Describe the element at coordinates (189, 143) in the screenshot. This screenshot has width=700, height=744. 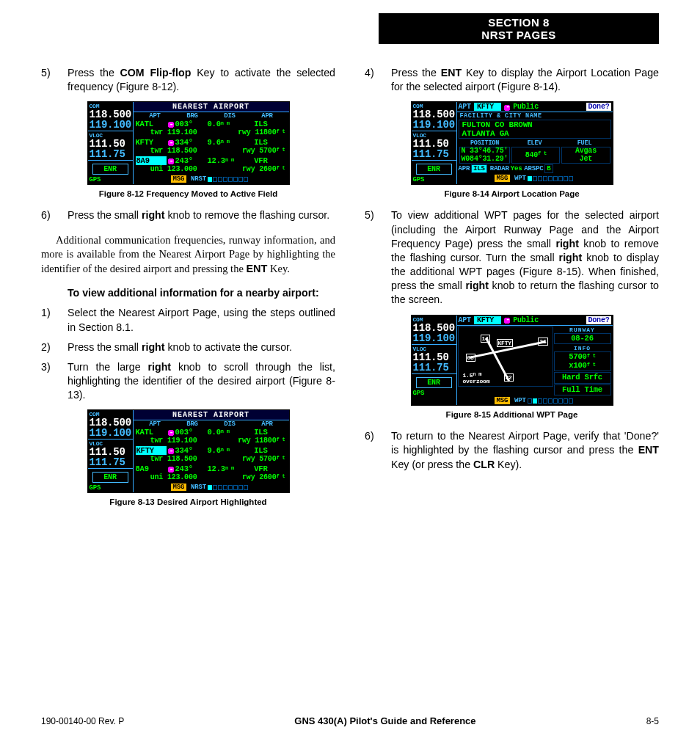
I see `gps-screenshot-8-12: COM 118.500 119.100 VLOC 111.50 111.75 E…` at that location.